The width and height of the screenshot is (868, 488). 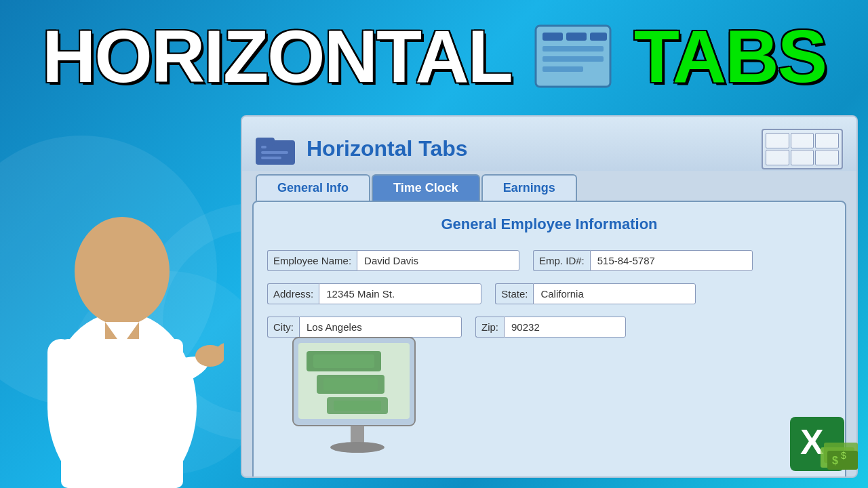 What do you see at coordinates (549, 260) in the screenshot?
I see `form-row-1: Employee Name: David Davis Emp. ID#: 515…` at bounding box center [549, 260].